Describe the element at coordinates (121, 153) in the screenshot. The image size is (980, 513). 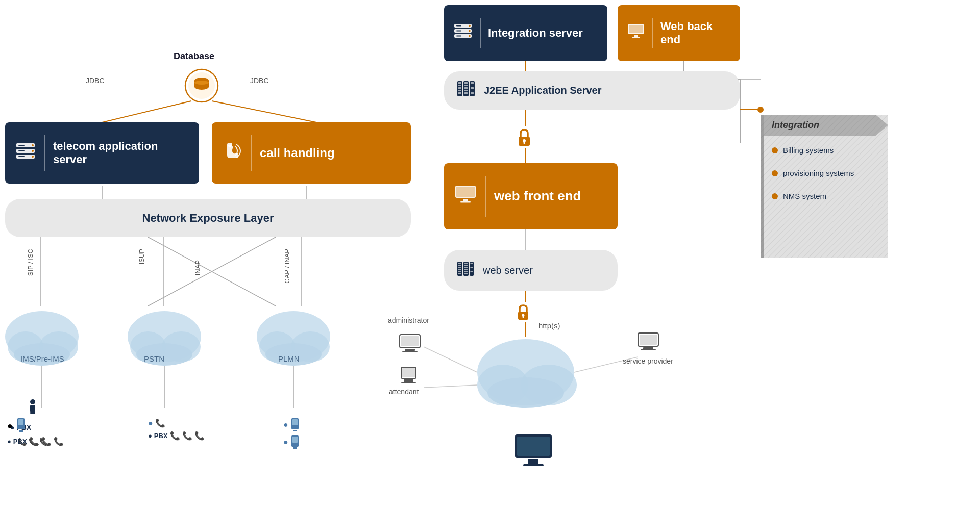
I see `telecom-box-label: telecom application server` at that location.